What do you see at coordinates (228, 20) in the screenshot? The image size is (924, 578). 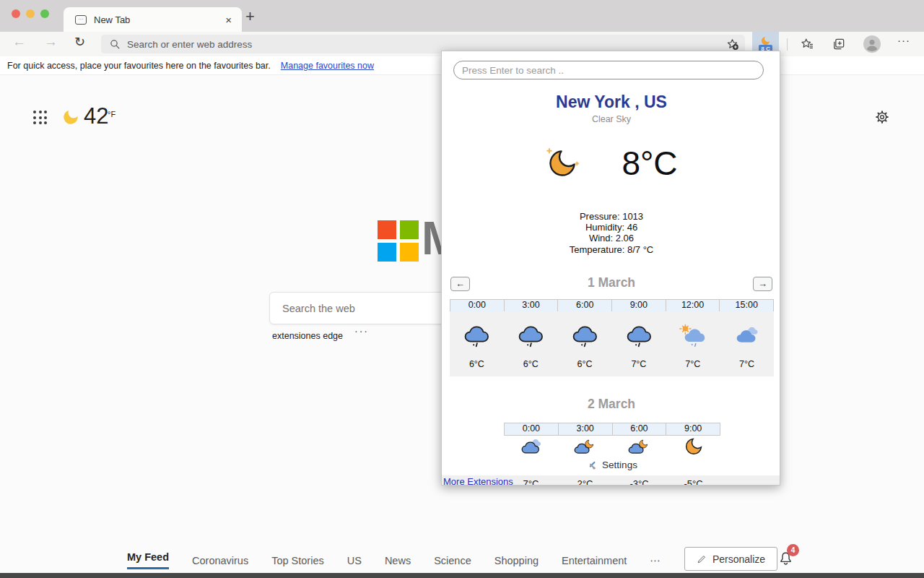 I see `tab-close-icon: ×` at bounding box center [228, 20].